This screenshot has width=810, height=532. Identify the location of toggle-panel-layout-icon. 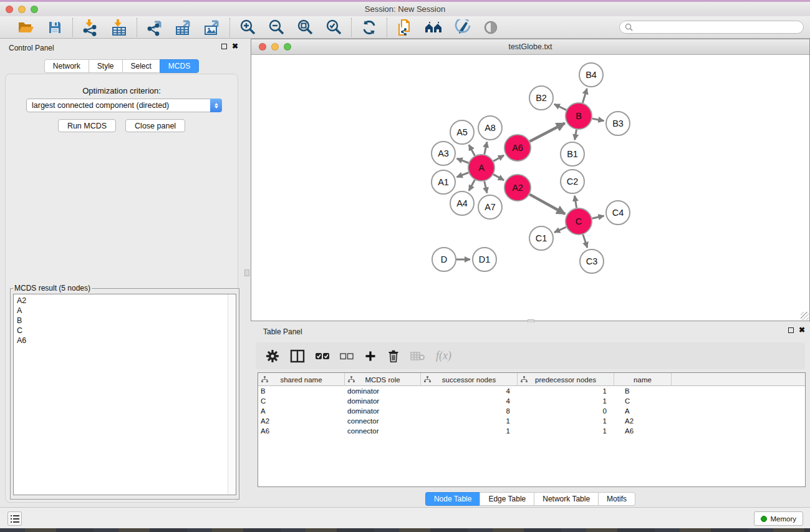
(297, 356).